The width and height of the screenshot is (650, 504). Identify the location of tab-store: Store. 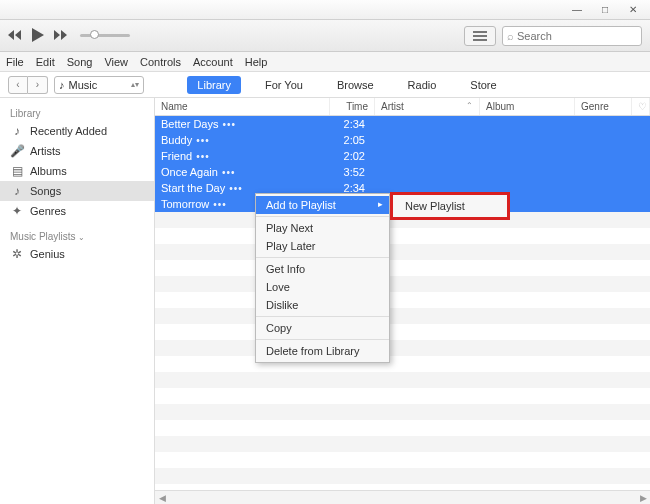
(483, 85).